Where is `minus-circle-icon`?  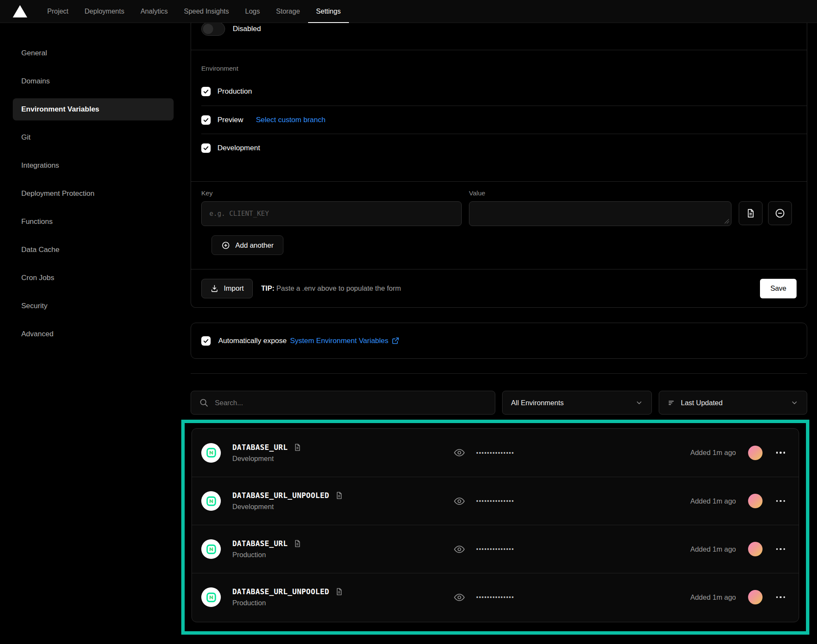 minus-circle-icon is located at coordinates (780, 213).